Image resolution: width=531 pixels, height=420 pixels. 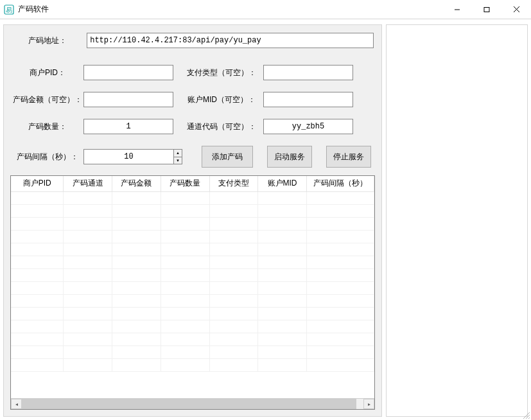 I want to click on col-paytype: 支付类型, so click(x=234, y=184).